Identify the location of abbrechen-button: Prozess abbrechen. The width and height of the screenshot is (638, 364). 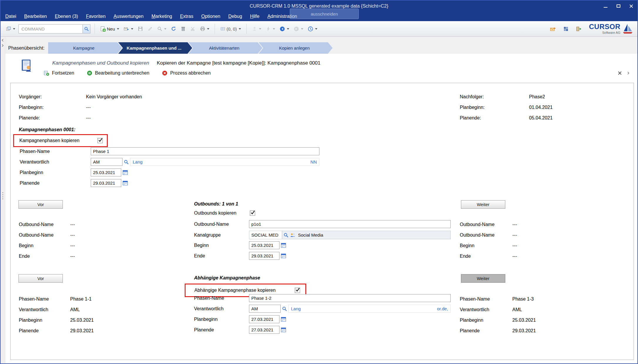
(186, 73).